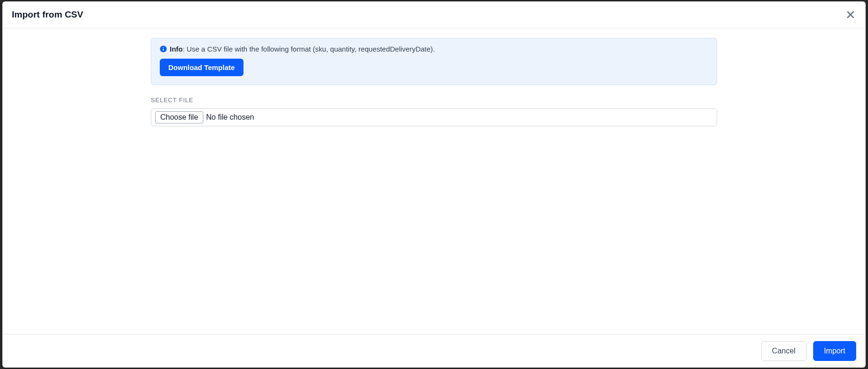 The height and width of the screenshot is (369, 868). What do you see at coordinates (201, 67) in the screenshot?
I see `download-template-button: Download Template` at bounding box center [201, 67].